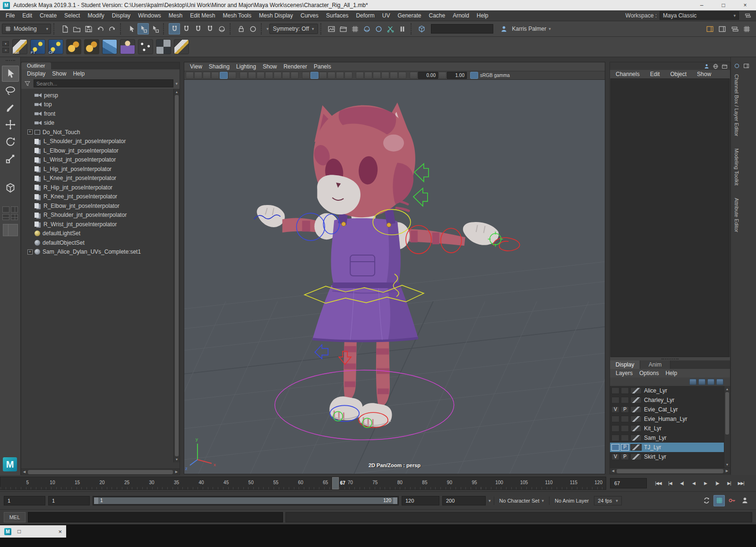  What do you see at coordinates (670, 470) in the screenshot?
I see `layer-horizontal-scrollbar: ◀ ▶` at bounding box center [670, 470].